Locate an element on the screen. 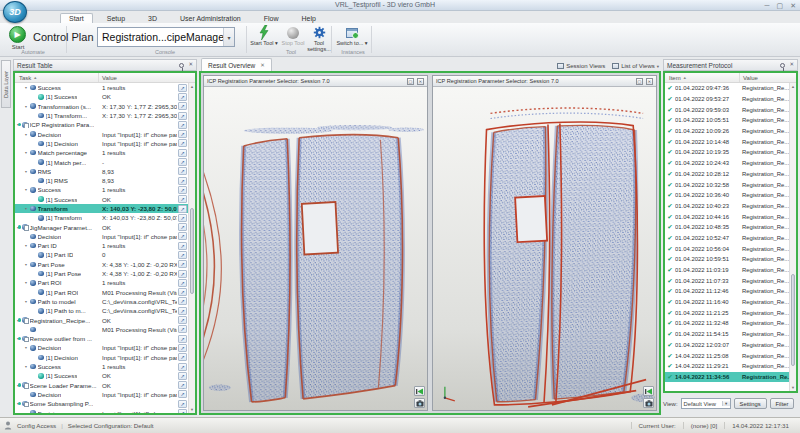  app-logo-icon: 3D is located at coordinates (15, 12).